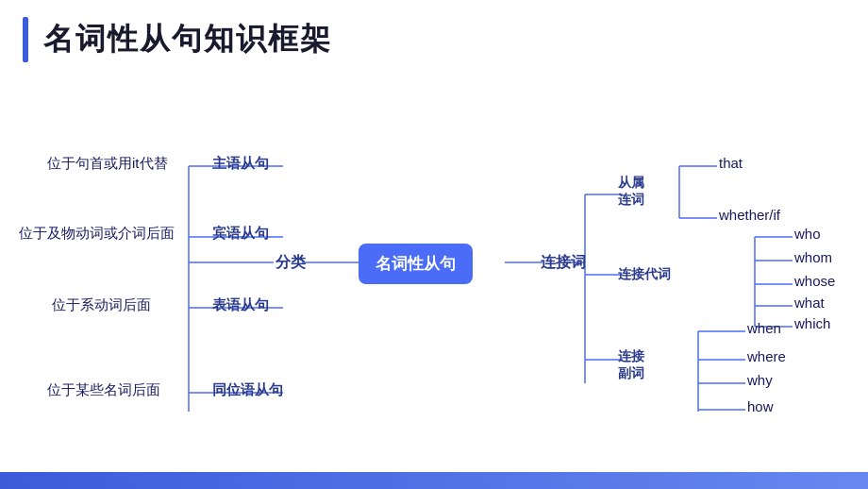 The image size is (868, 489). What do you see at coordinates (760, 379) in the screenshot?
I see `node-why: why` at bounding box center [760, 379].